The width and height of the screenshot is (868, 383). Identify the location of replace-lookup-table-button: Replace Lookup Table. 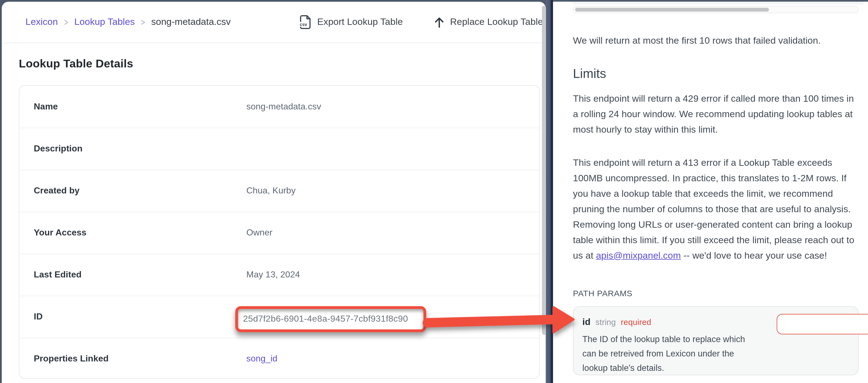
(489, 22).